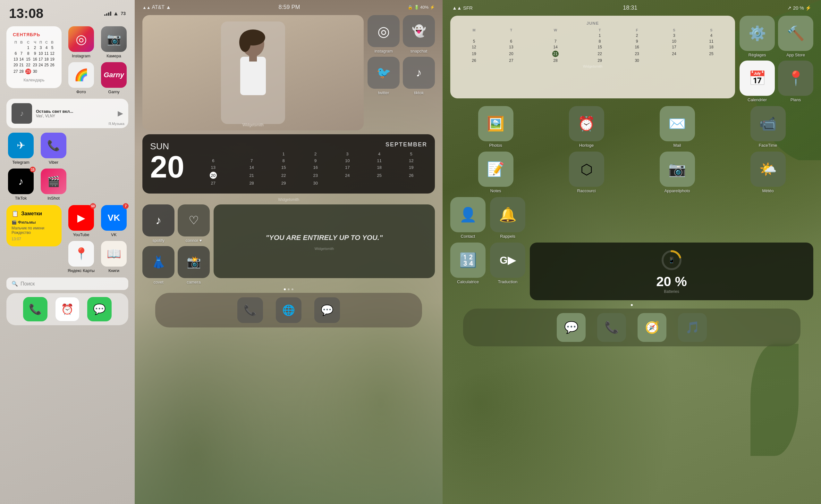 This screenshot has height=504, width=821. Describe the element at coordinates (35, 309) in the screenshot. I see `dock-phone: 📞` at that location.